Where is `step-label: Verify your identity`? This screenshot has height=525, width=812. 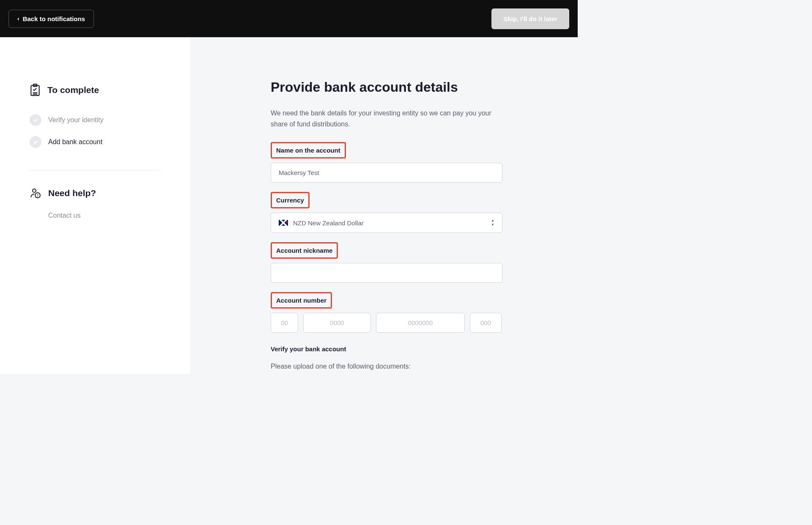 step-label: Verify your identity is located at coordinates (76, 120).